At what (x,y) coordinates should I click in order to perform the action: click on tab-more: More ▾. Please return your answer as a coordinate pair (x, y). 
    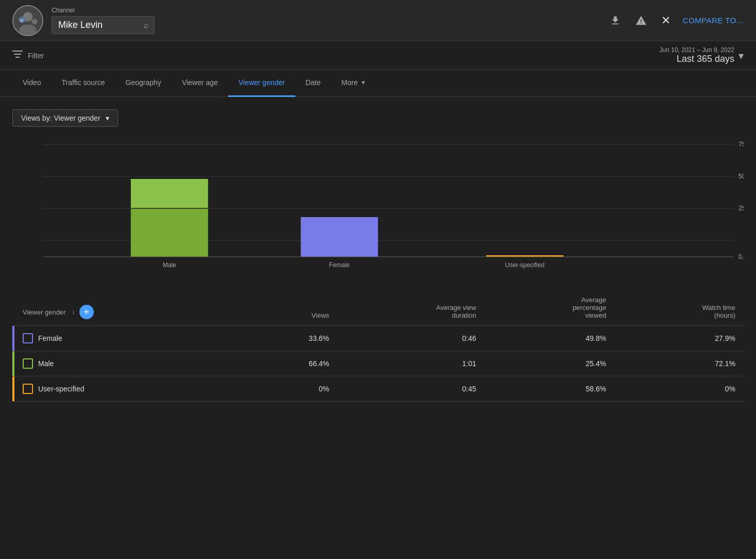
    Looking at the image, I should click on (353, 84).